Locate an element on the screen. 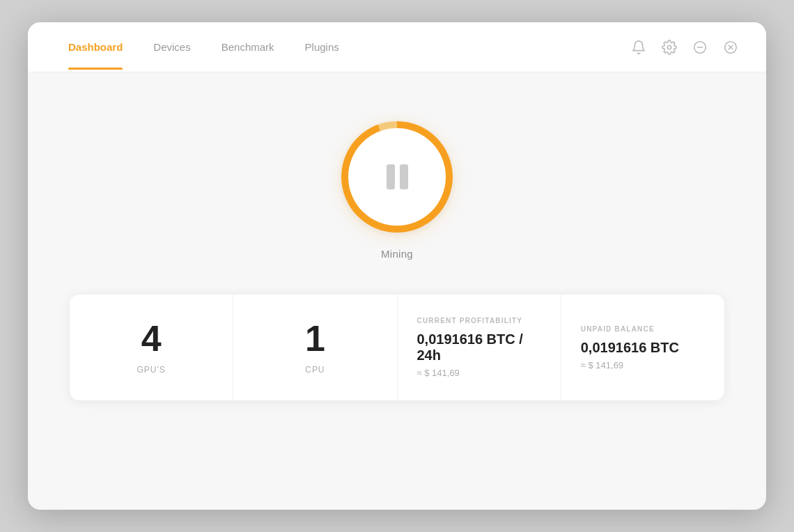 The width and height of the screenshot is (794, 532). stat-card-gpu: 4 GPU'S is located at coordinates (152, 347).